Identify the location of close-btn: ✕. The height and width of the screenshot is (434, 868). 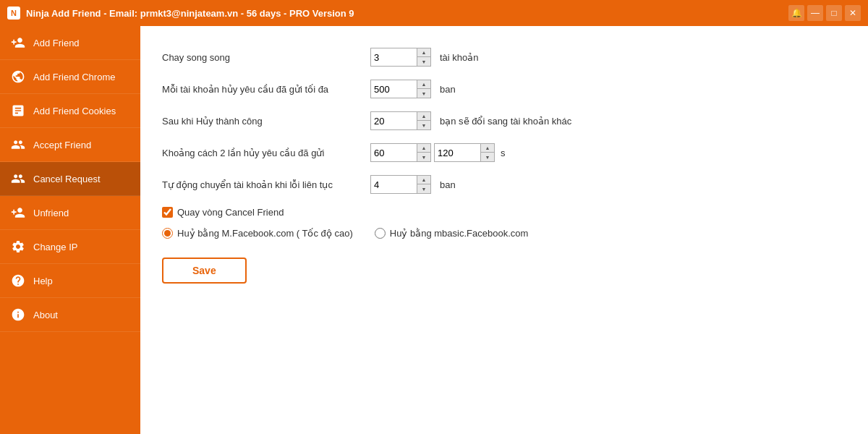
(853, 13).